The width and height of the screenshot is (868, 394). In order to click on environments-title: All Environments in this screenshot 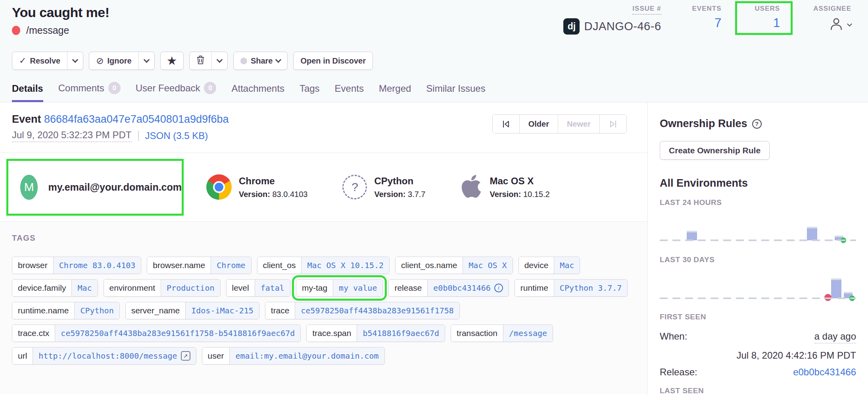, I will do `click(758, 183)`.